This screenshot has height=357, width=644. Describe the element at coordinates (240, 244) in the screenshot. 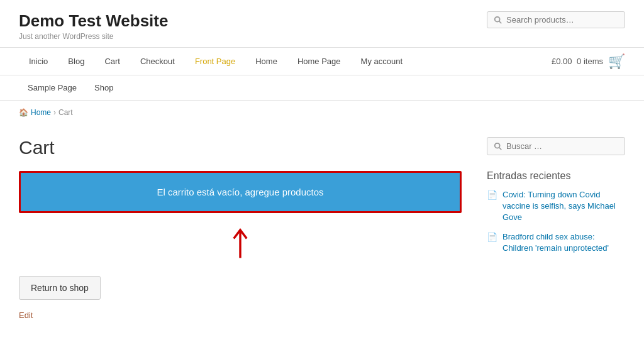

I see `up-arrow-icon` at that location.